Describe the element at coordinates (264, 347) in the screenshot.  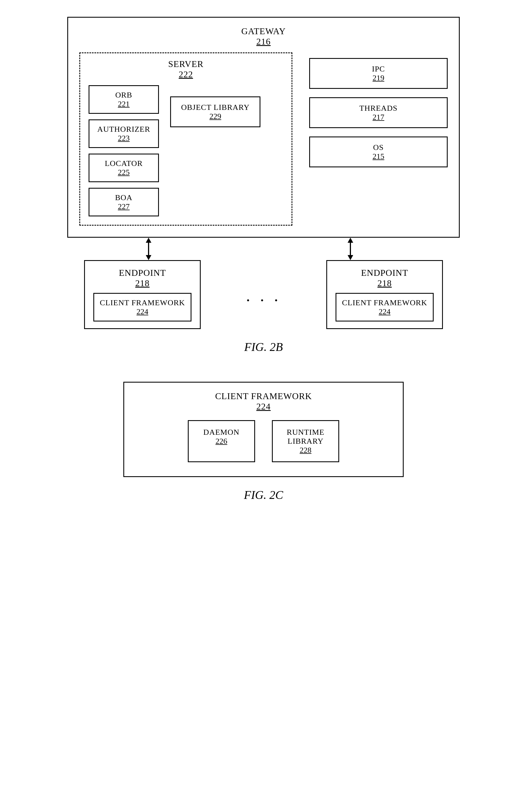
I see `fig2b-label: FIG. 2B` at that location.